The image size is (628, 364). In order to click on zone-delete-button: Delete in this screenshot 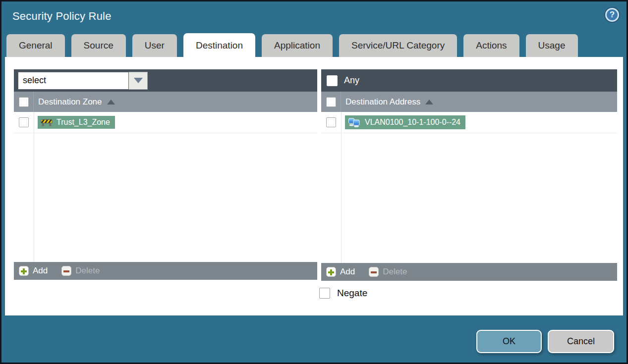, I will do `click(80, 271)`.